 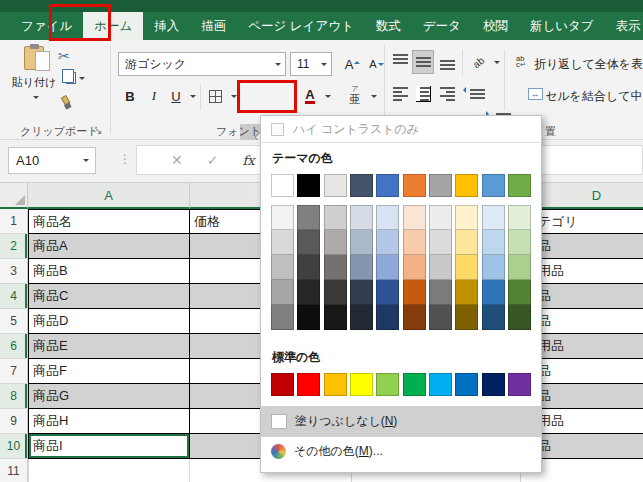 What do you see at coordinates (401, 451) in the screenshot?
I see `more-colors-item: その他の色(M)...` at bounding box center [401, 451].